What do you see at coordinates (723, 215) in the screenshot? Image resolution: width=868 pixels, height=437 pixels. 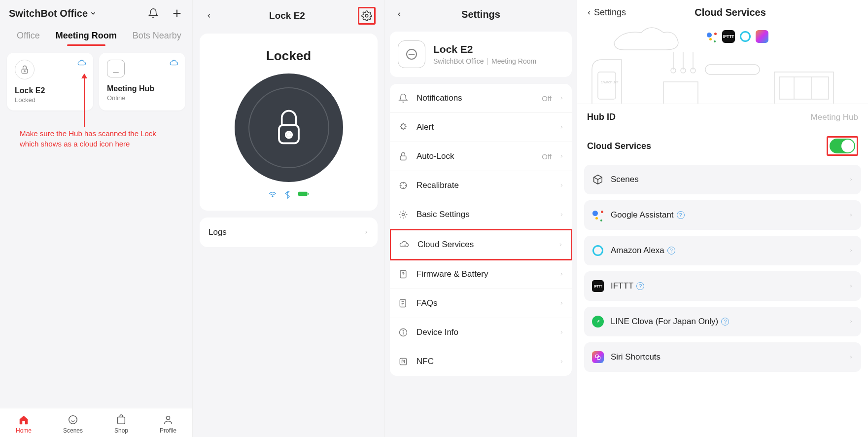 I see `row-google-assistant: Google Assistant?` at bounding box center [723, 215].